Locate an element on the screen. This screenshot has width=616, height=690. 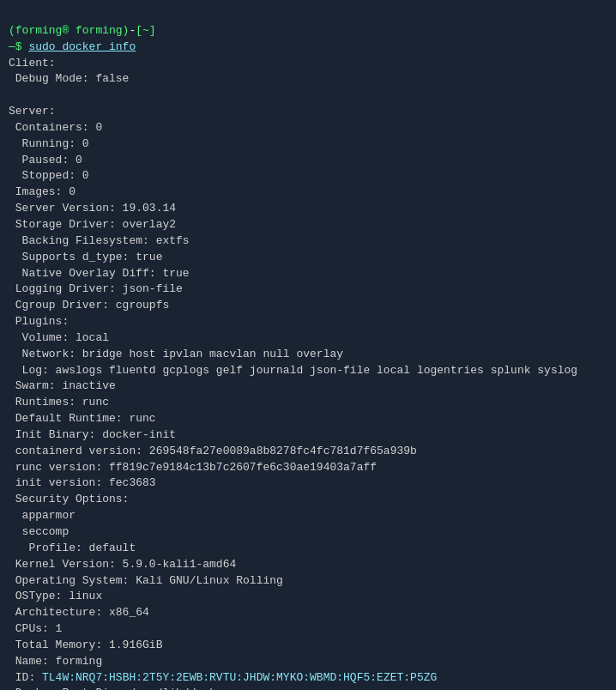
output-line: Network: bridge host ipvlan macvlan null… is located at coordinates (176, 354).